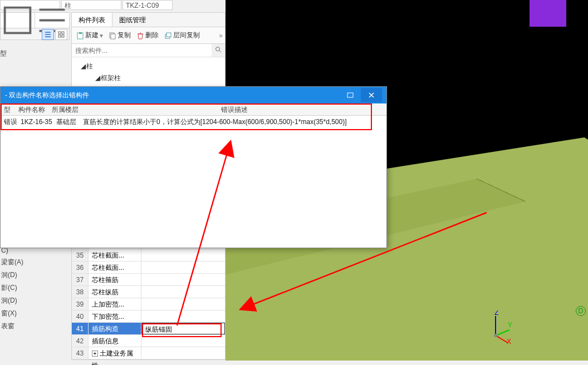 This screenshot has height=365, width=588. What do you see at coordinates (218, 50) in the screenshot?
I see `search-icon` at bounding box center [218, 50].